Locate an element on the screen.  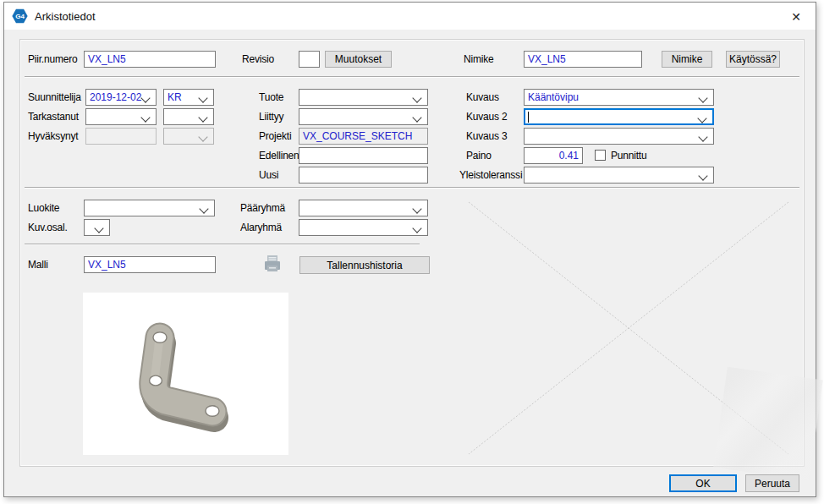
uusi-label: Uusi is located at coordinates (269, 176).